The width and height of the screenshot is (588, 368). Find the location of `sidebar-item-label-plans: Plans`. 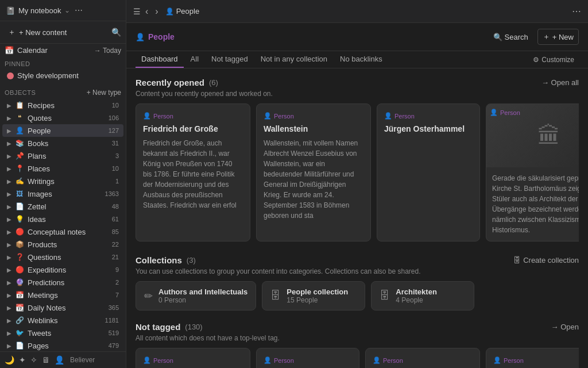

sidebar-item-label-plans: Plans is located at coordinates (70, 156).